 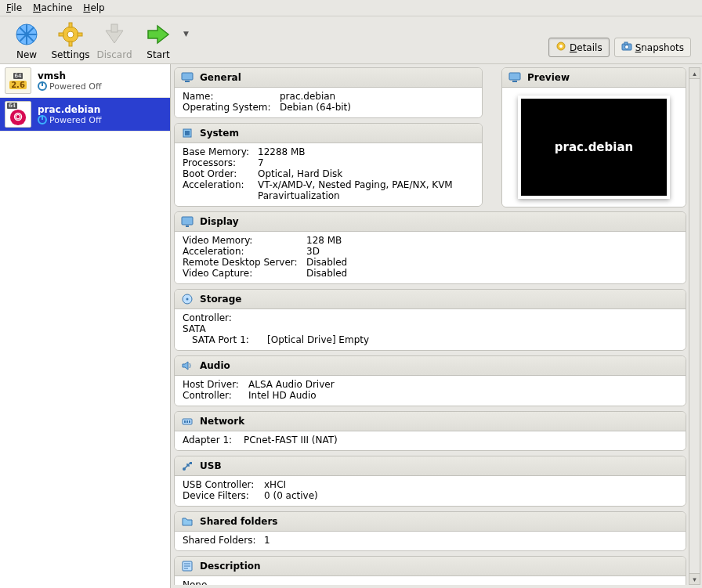 I want to click on snapshots-label: Snapshots, so click(x=660, y=48).